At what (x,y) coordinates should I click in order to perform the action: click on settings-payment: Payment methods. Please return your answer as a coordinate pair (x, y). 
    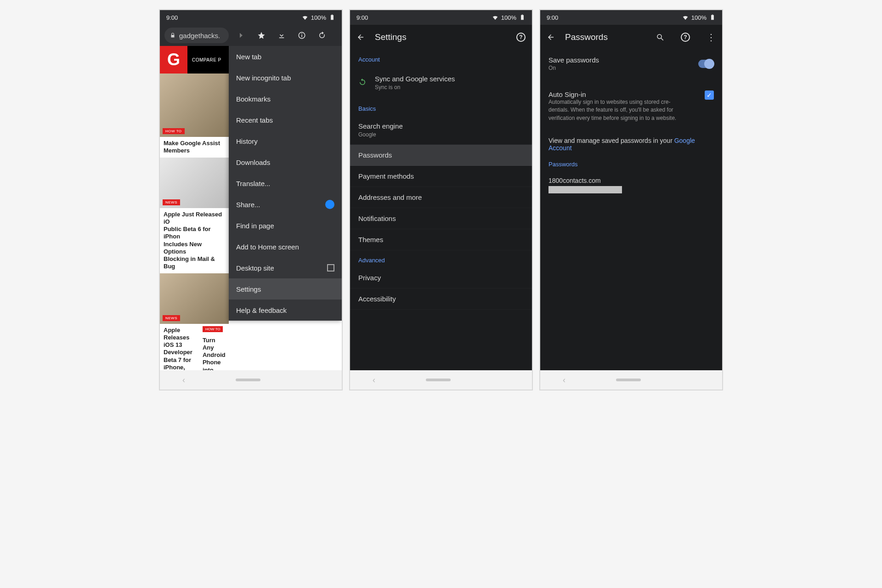
    Looking at the image, I should click on (441, 176).